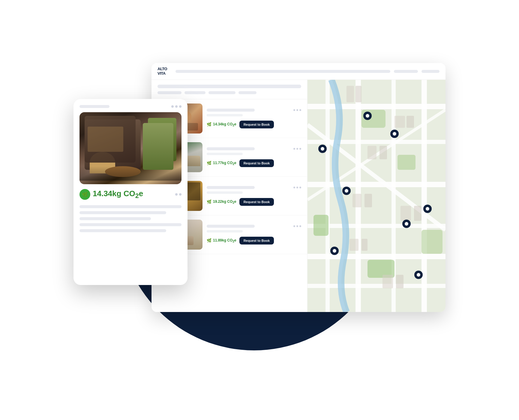  Describe the element at coordinates (229, 89) in the screenshot. I see `search-bar-area` at that location.